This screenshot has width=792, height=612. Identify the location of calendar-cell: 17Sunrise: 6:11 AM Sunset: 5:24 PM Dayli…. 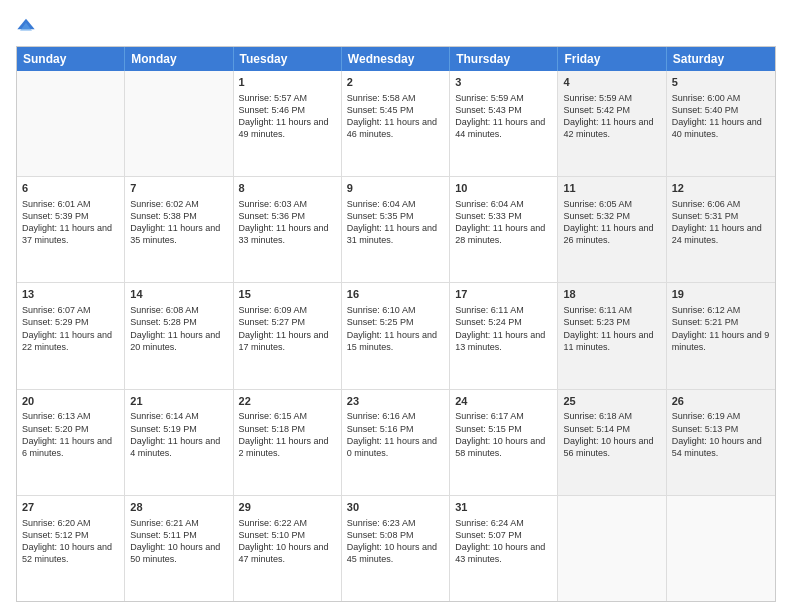
(504, 336).